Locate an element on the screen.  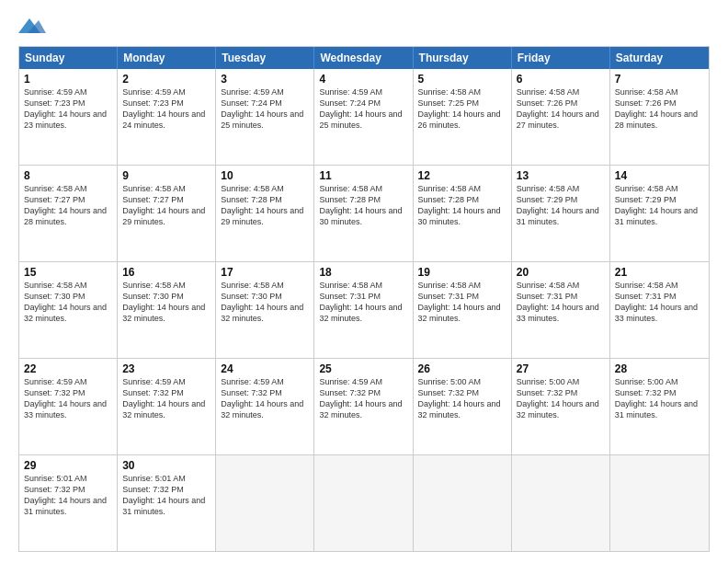
calendar-header: SundayMondayTuesdayWednesdayThursdayFrid… is located at coordinates (364, 58).